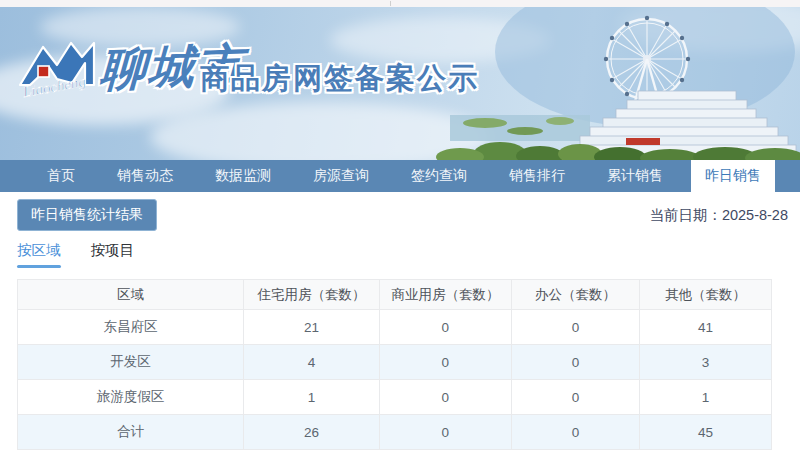 The width and height of the screenshot is (800, 471). Describe the element at coordinates (400, 176) in the screenshot. I see `main-navbar: 首页 销售动态 数据监测 房源查询 签约查询 销售排行 累计销售 昨日销售 合同…` at that location.